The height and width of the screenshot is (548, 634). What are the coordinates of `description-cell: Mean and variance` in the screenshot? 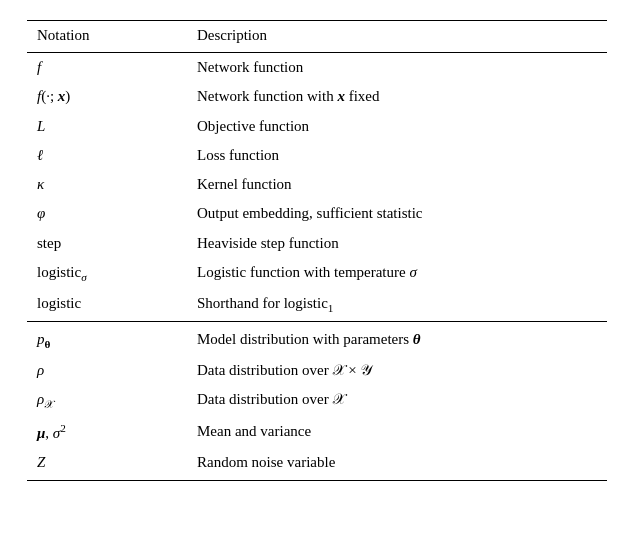 It's located at (397, 432).